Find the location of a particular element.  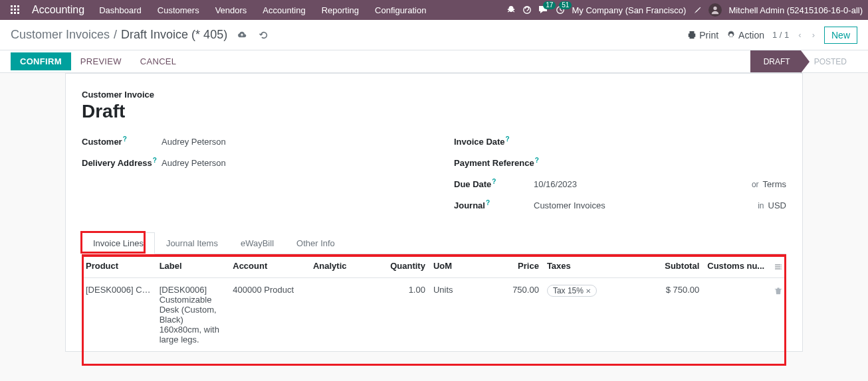

cell-quantity: 1.00 is located at coordinates (402, 315).